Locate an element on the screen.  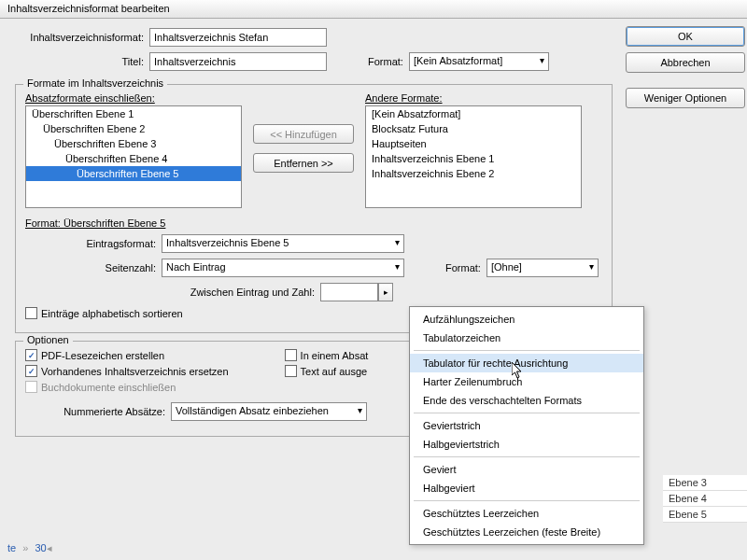
format2-label: Format: is located at coordinates (463, 268).